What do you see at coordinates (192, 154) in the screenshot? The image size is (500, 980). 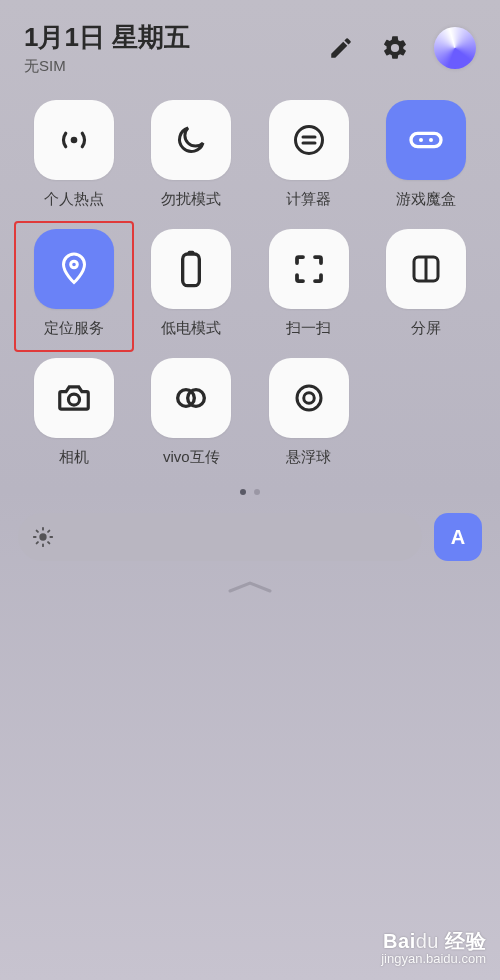 I see `tile-dnd: 勿扰模式` at bounding box center [192, 154].